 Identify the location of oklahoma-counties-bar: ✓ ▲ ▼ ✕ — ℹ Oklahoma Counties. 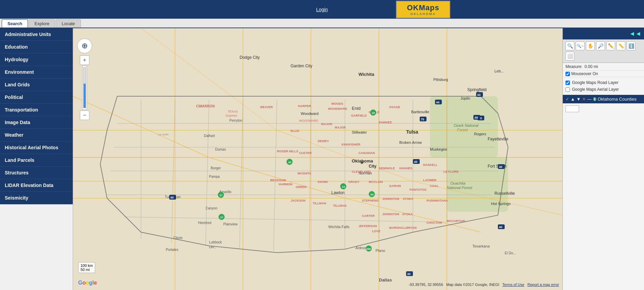
(604, 99).